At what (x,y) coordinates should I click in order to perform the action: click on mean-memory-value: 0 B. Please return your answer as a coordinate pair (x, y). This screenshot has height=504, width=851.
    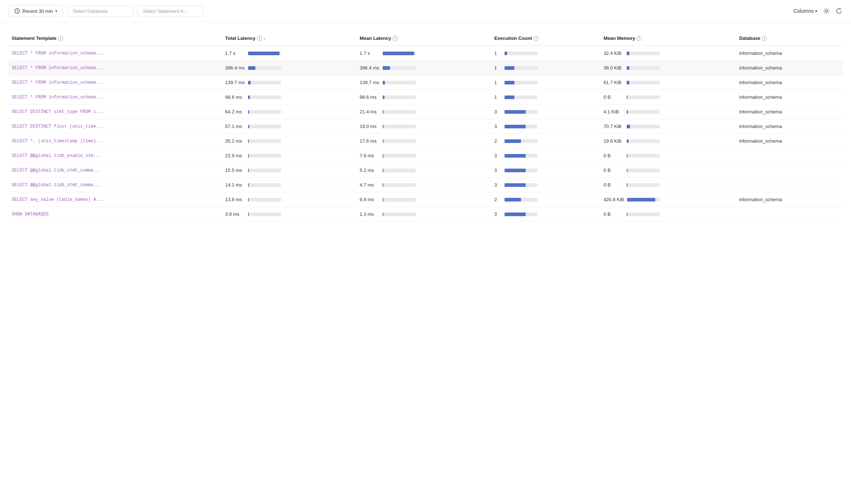
    Looking at the image, I should click on (614, 97).